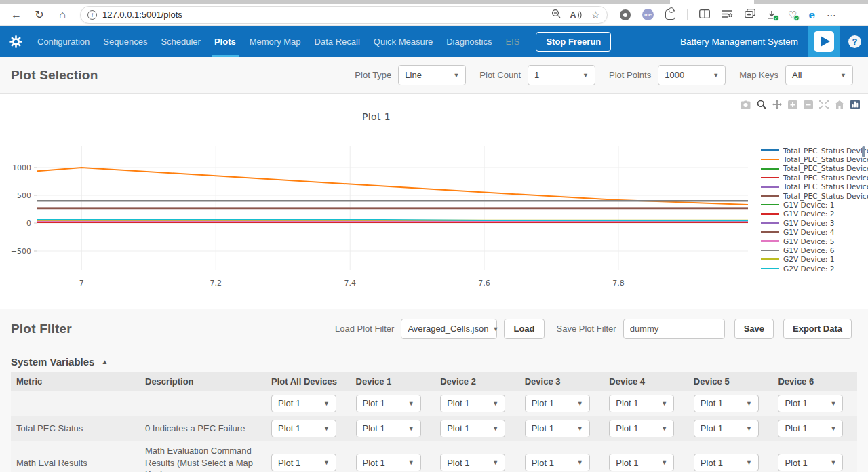  Describe the element at coordinates (814, 241) in the screenshot. I see `legend-item: G1V Device: 5` at that location.